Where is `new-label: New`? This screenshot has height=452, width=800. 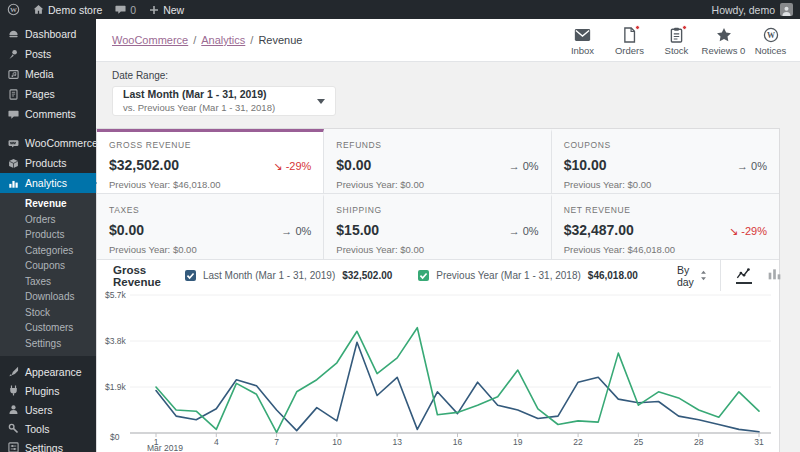
new-label: New is located at coordinates (174, 10).